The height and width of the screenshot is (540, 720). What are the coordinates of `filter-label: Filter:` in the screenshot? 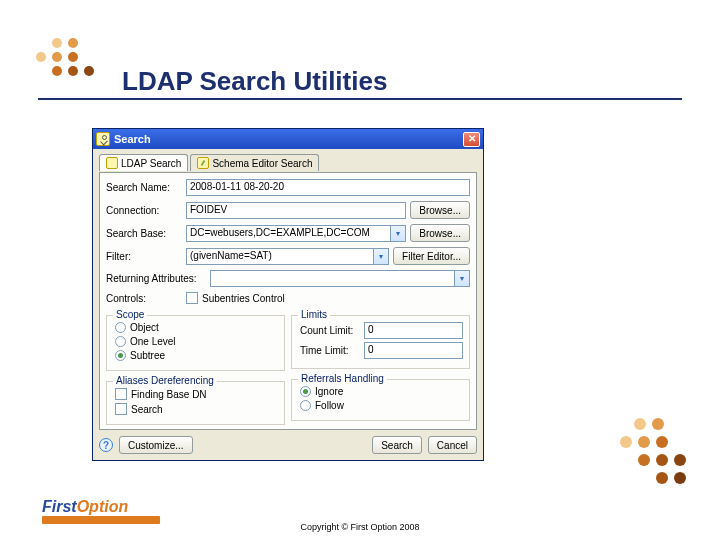 It's located at (144, 256).